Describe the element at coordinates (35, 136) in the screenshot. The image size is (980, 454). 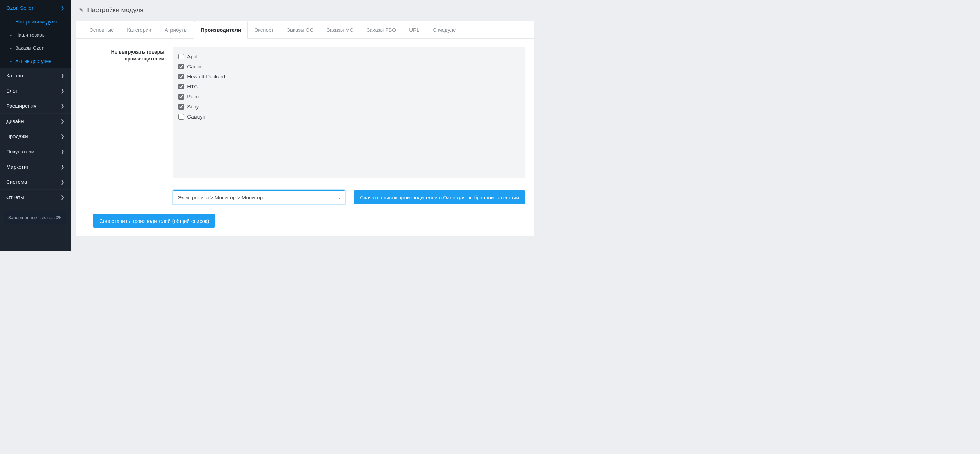
I see `sidebar-item-sales: Продажи ❯` at that location.